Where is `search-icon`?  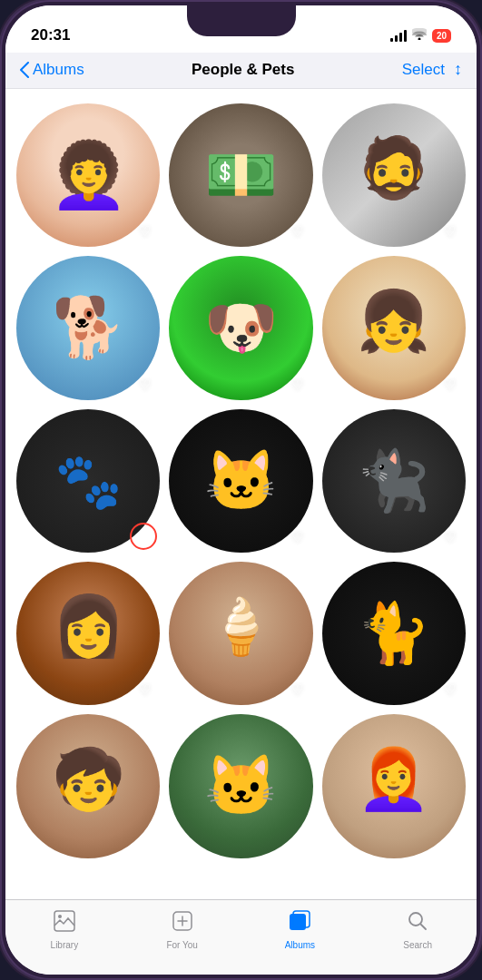 search-icon is located at coordinates (418, 923).